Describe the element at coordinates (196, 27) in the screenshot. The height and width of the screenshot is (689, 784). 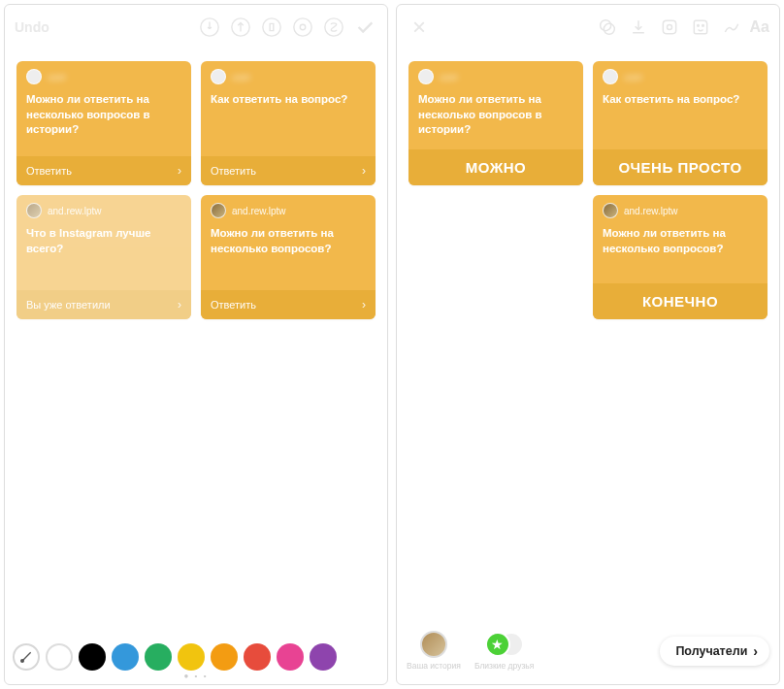
I see `drawing-topbar: Undo` at that location.